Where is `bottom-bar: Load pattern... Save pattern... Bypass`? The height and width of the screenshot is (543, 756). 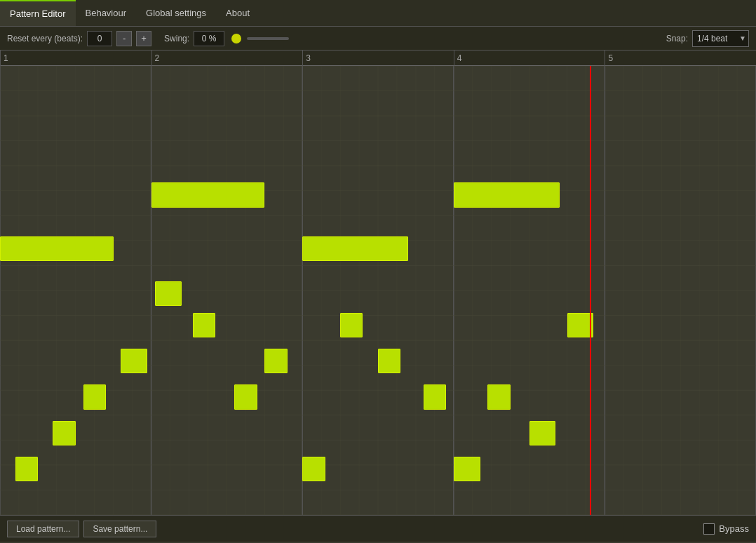 bottom-bar: Load pattern... Save pattern... Bypass is located at coordinates (378, 528).